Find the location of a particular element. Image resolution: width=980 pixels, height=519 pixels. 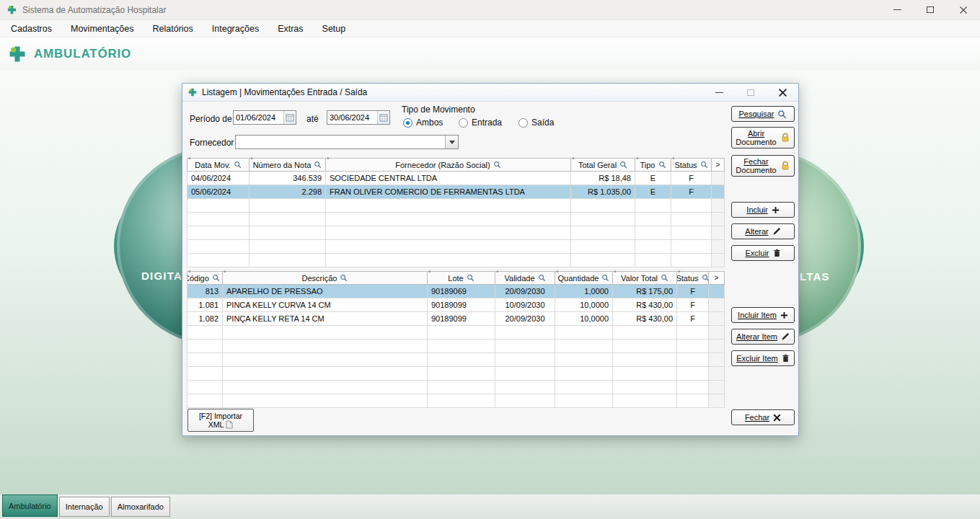

item-row: 1.082 PINÇA KELLY RETA 14 CM 90189099 20… is located at coordinates (456, 319).